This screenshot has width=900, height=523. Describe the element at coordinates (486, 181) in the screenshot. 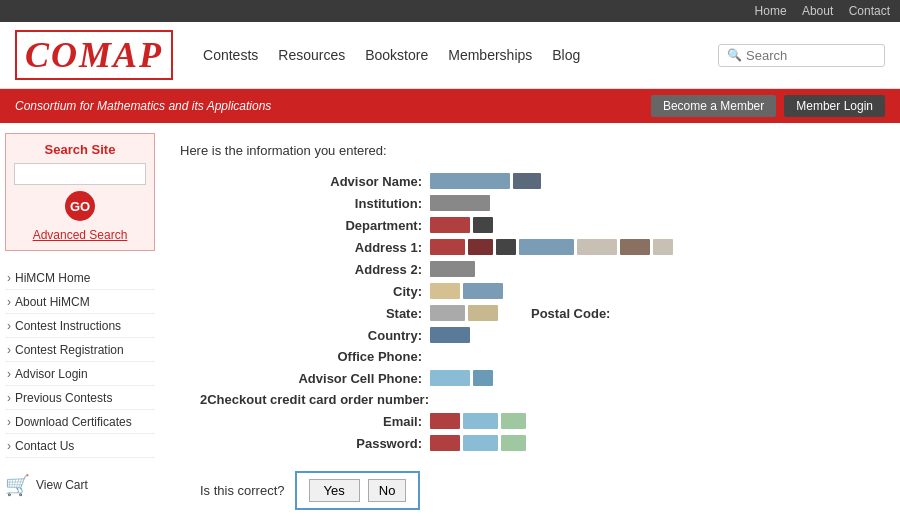

I see `value-advisor-name` at that location.